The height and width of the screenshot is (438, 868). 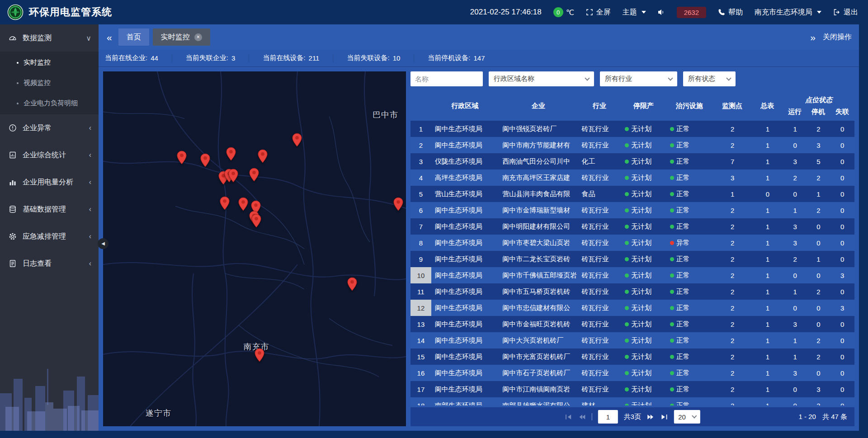 I want to click on table-row: 7阆中生态环境局阆中明阳建材有限公司砖瓦行业无计划正常21300, so click(x=632, y=226).